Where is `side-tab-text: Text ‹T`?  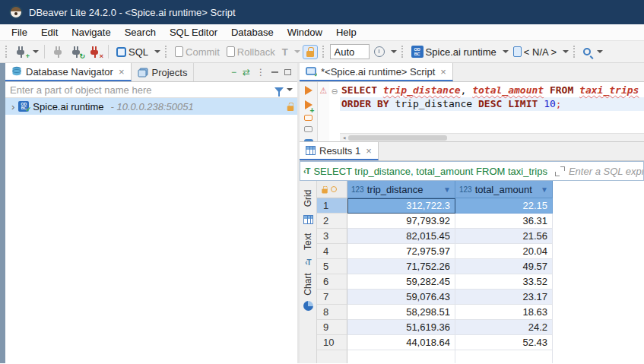 side-tab-text: Text ‹T is located at coordinates (308, 248).